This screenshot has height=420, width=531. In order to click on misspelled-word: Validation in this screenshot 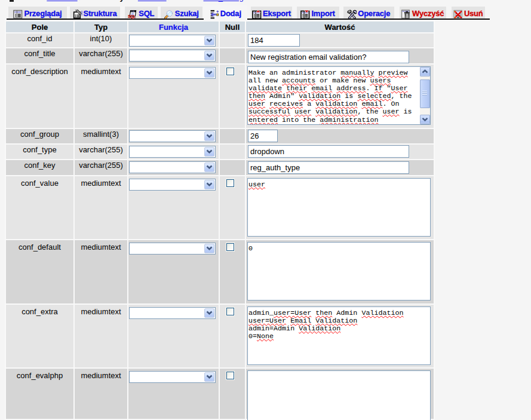, I will do `click(320, 329)`.